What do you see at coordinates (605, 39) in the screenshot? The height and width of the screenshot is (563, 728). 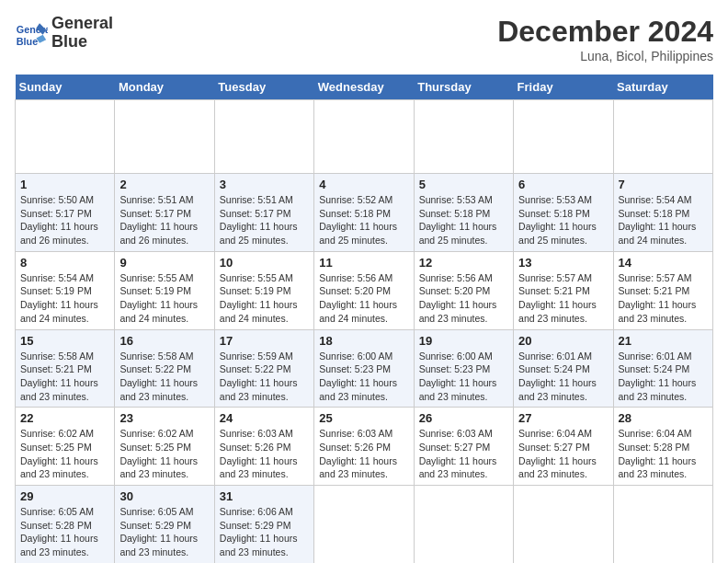 I see `title-block: December 2024 Luna, Bicol, Philippines` at bounding box center [605, 39].